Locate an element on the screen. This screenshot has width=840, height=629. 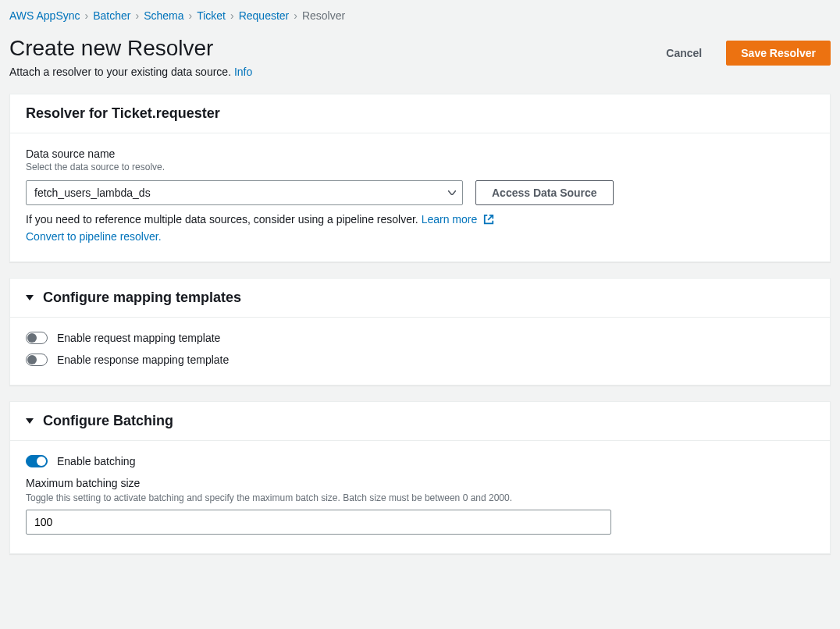
page-subtitle: Attach a resolver to your existing data … is located at coordinates (131, 72).